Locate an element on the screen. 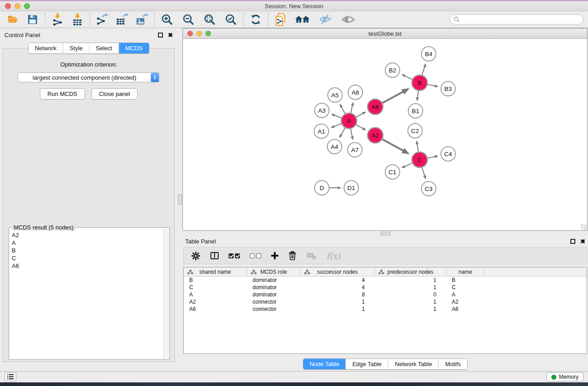 The width and height of the screenshot is (588, 386). node-D1: D1 is located at coordinates (351, 188).